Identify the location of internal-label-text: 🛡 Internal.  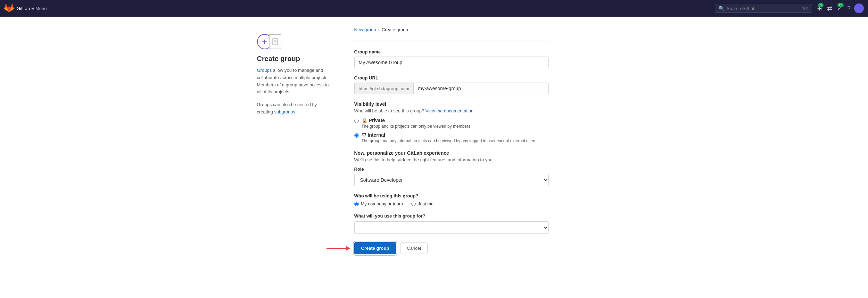
(373, 135).